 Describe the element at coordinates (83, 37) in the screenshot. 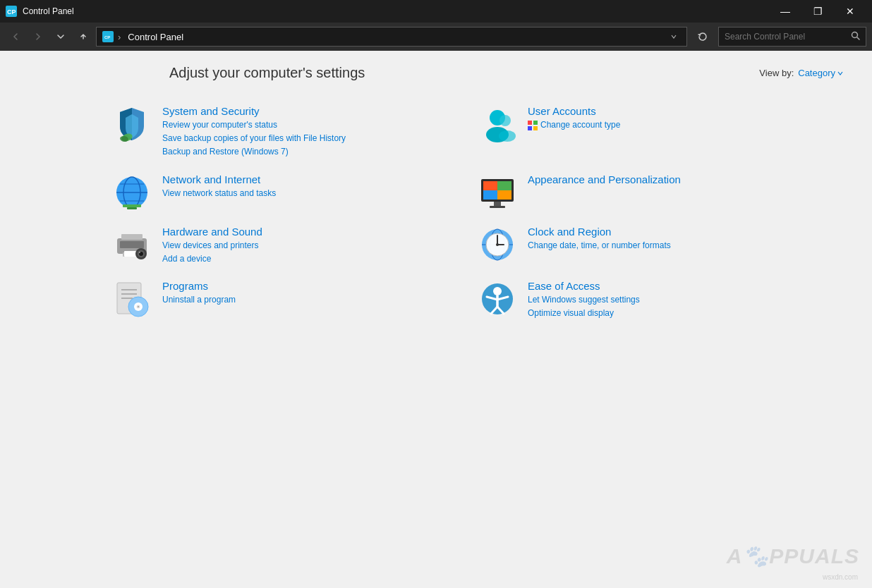

I see `up-arrow-icon` at that location.